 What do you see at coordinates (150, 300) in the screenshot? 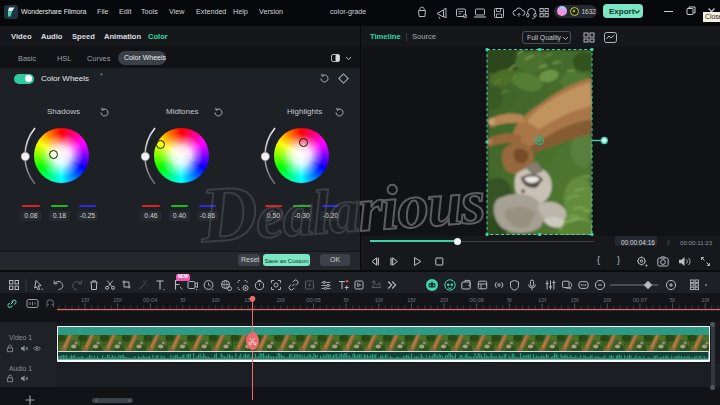
I see `svg-text: 00:04` at bounding box center [150, 300].